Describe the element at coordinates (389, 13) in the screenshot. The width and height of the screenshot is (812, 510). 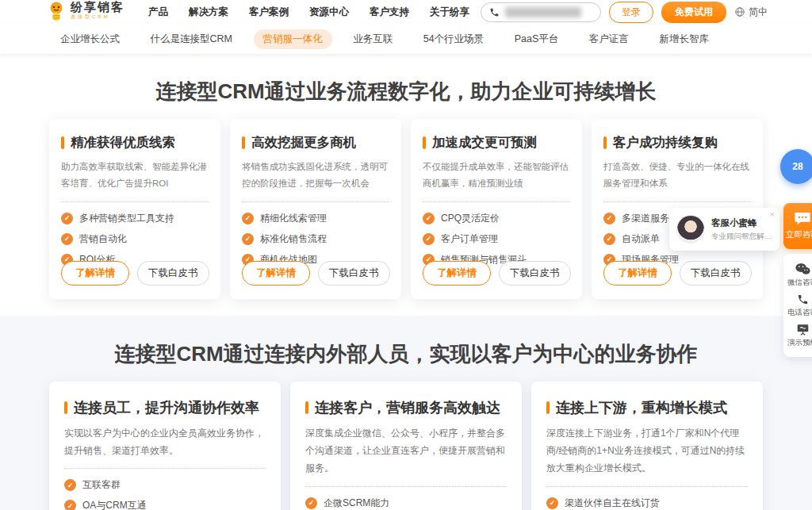
I see `nav-item-support: 客户支持` at that location.